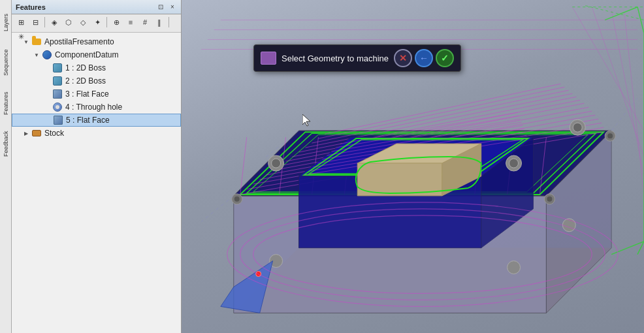 The width and height of the screenshot is (644, 333). Describe the element at coordinates (57, 107) in the screenshot. I see `item4-icon` at that location.